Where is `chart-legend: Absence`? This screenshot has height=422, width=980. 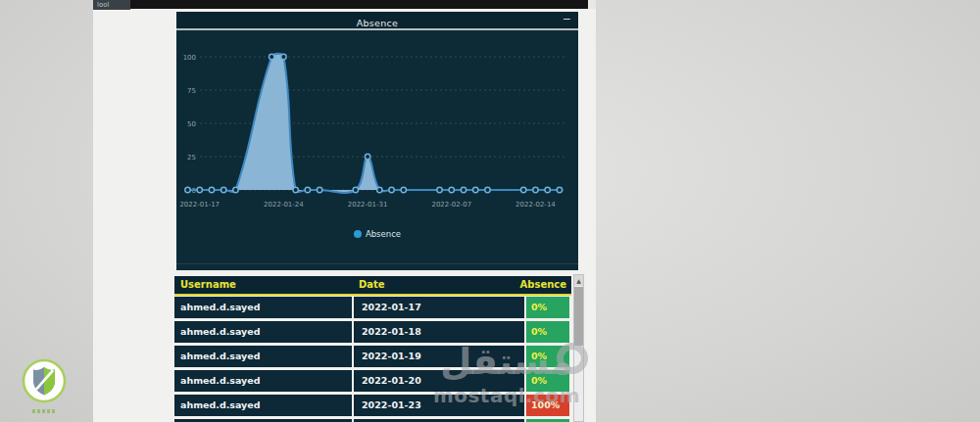 chart-legend: Absence is located at coordinates (377, 234).